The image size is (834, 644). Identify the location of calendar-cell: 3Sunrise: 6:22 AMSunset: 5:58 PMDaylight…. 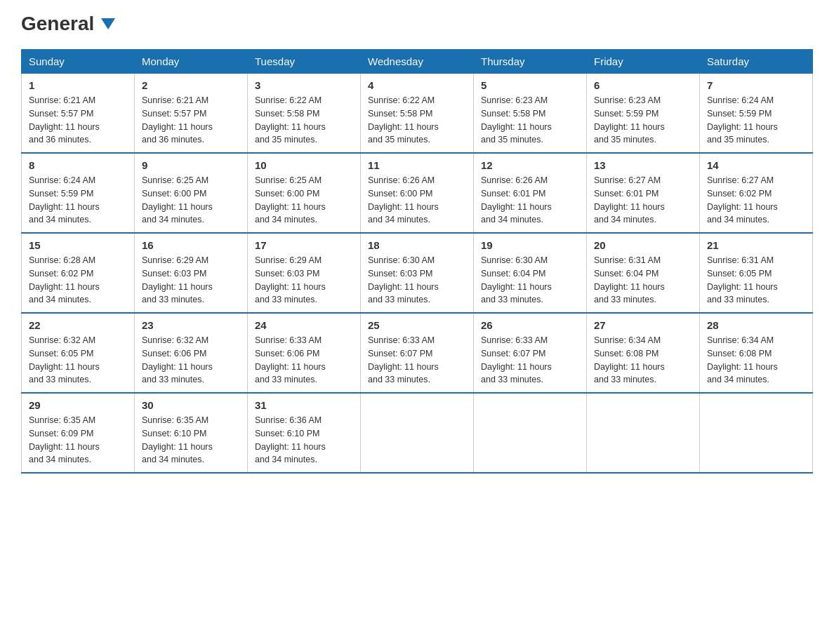
(305, 114).